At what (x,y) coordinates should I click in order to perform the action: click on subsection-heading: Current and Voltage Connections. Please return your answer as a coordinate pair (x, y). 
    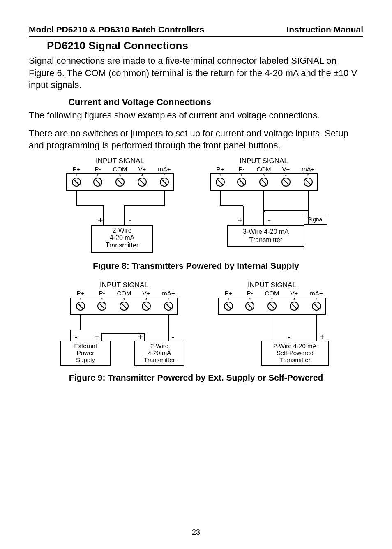
    Looking at the image, I should click on (216, 102).